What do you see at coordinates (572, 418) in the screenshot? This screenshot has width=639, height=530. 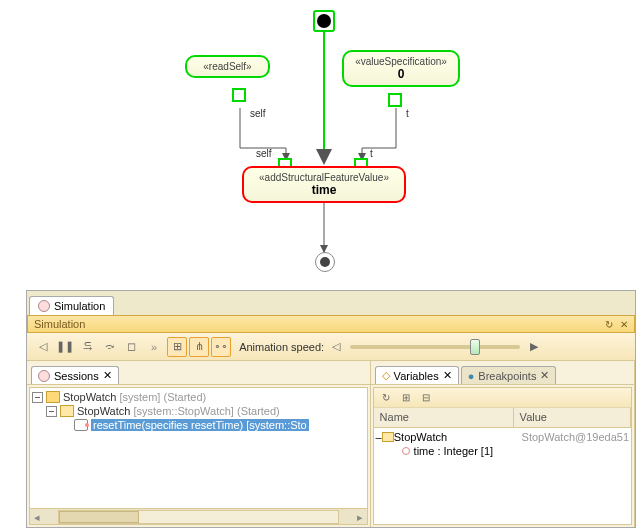 I see `col-value: Value` at bounding box center [572, 418].